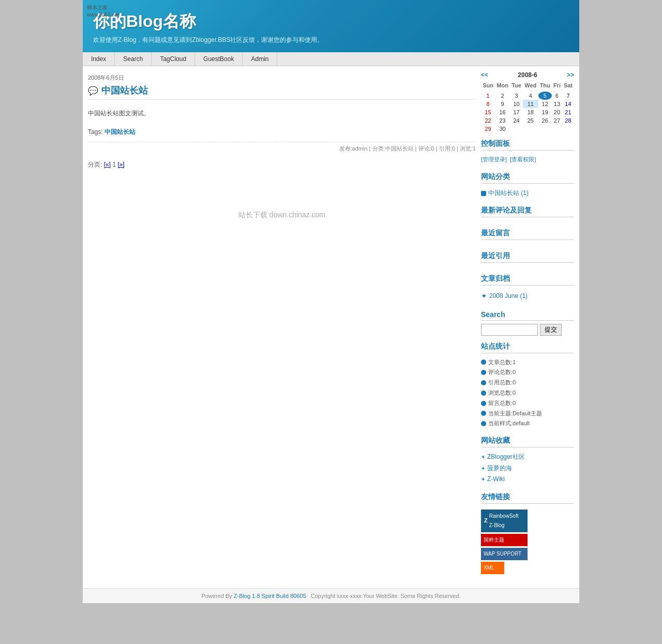 The width and height of the screenshot is (662, 644). What do you see at coordinates (282, 92) in the screenshot?
I see `post-title-area: 💬 中国站长站` at bounding box center [282, 92].